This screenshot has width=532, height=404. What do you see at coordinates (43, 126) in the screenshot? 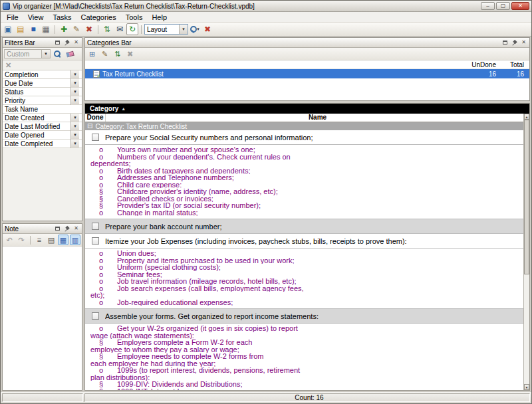
I see `filter-row-date-last-modified: Date Last Modified ▼` at bounding box center [43, 126].